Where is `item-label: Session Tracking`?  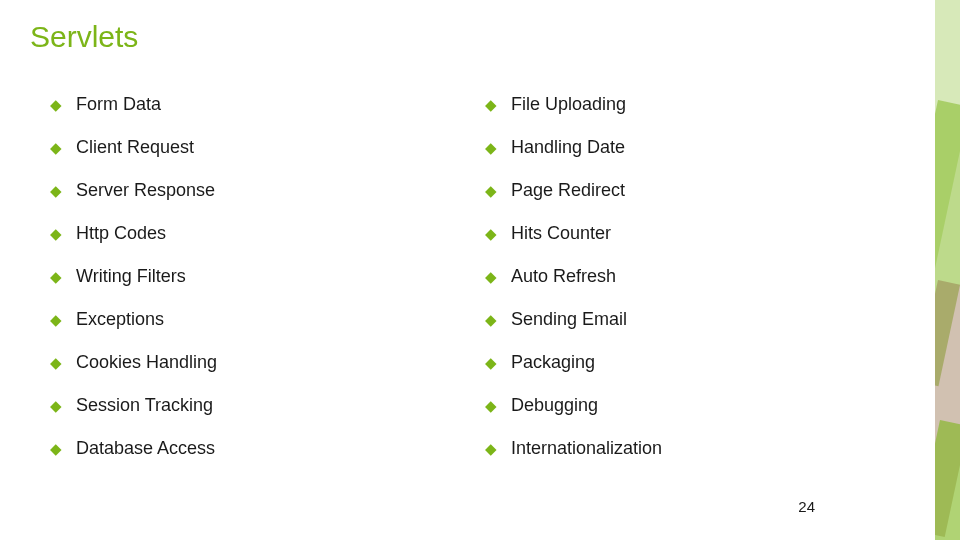 item-label: Session Tracking is located at coordinates (144, 406).